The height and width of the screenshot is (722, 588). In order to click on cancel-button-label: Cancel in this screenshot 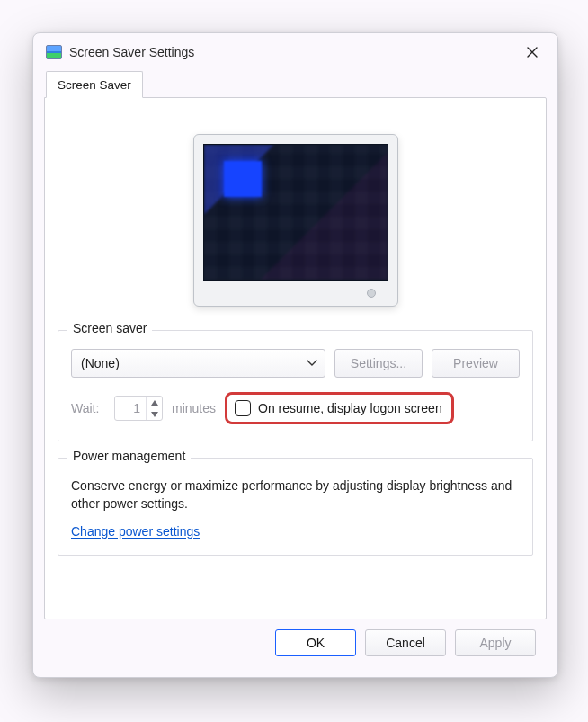, I will do `click(405, 643)`.